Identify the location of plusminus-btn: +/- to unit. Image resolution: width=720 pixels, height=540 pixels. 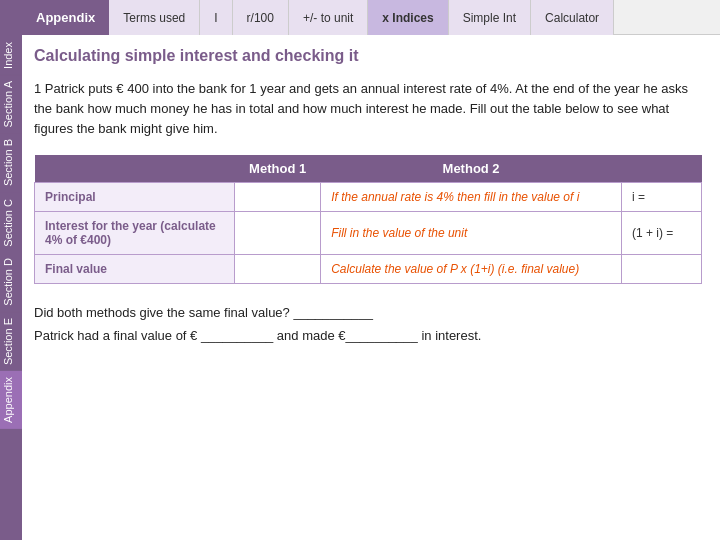
(328, 18).